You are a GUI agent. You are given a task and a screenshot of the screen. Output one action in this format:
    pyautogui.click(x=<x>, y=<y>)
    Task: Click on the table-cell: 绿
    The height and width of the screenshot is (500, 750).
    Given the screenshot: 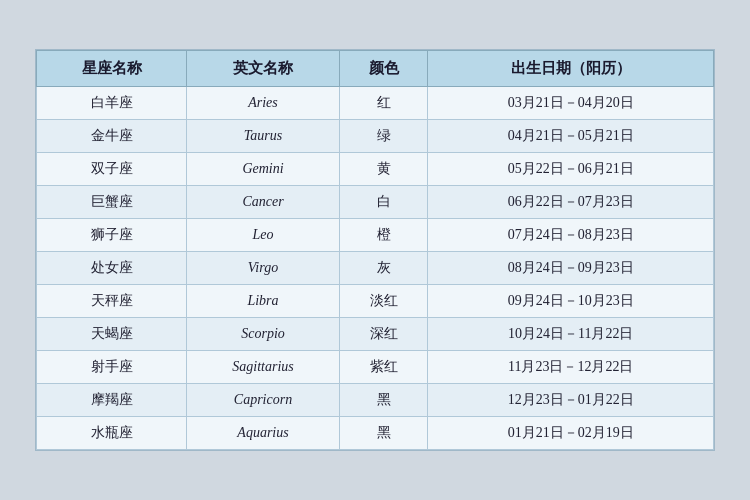 What is the action you would take?
    pyautogui.click(x=384, y=136)
    